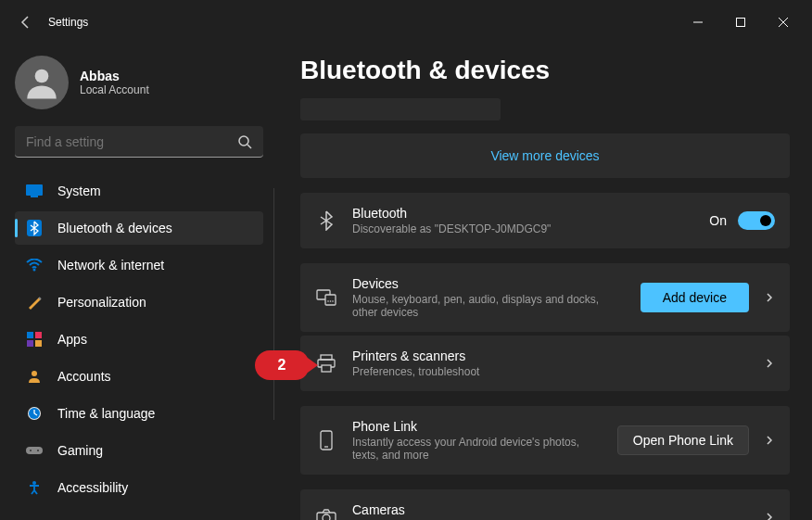 The height and width of the screenshot is (520, 812). I want to click on printers-title: Printers & scanners, so click(551, 356).